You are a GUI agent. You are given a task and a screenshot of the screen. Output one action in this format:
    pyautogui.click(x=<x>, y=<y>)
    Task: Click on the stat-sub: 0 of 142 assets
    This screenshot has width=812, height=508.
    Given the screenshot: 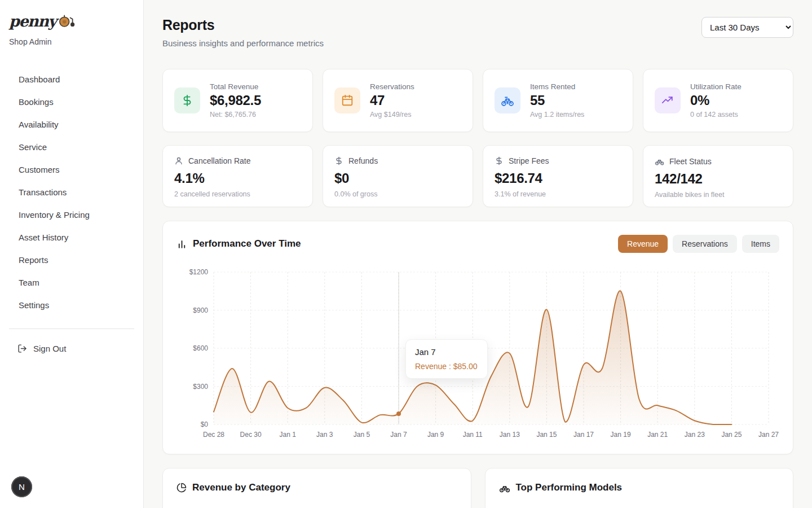 What is the action you would take?
    pyautogui.click(x=716, y=115)
    